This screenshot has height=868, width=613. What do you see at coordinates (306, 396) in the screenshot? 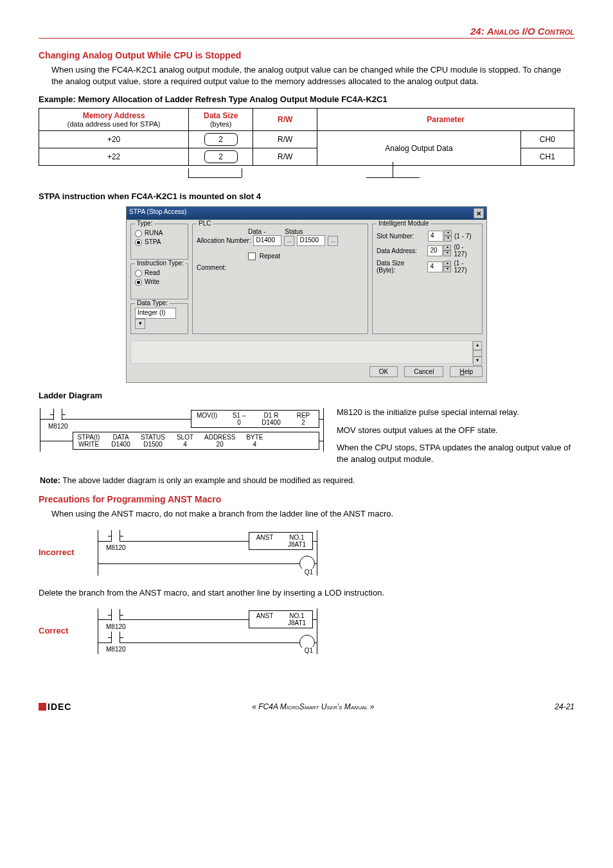
I see `ladder-heading: Ladder Diagram` at bounding box center [306, 396].